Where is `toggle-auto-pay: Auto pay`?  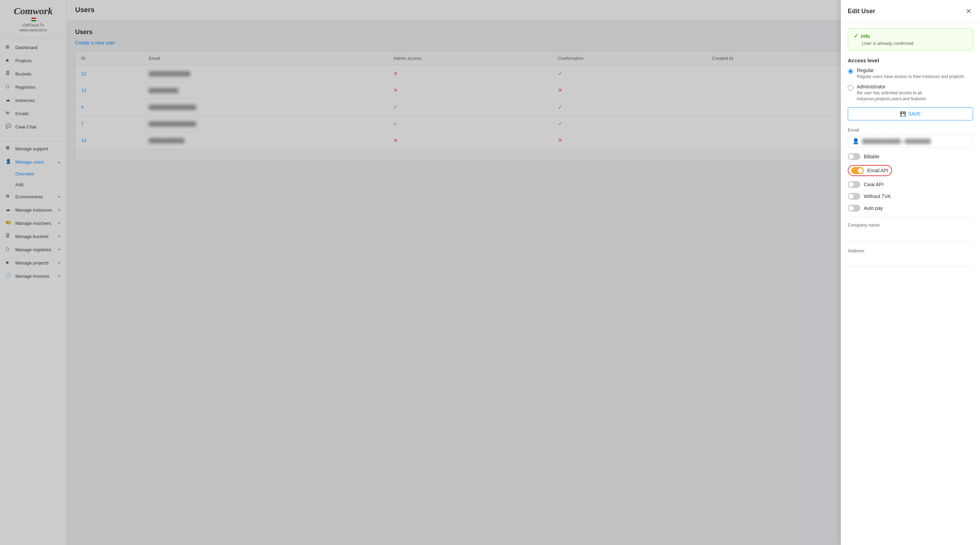 toggle-auto-pay: Auto pay is located at coordinates (910, 208).